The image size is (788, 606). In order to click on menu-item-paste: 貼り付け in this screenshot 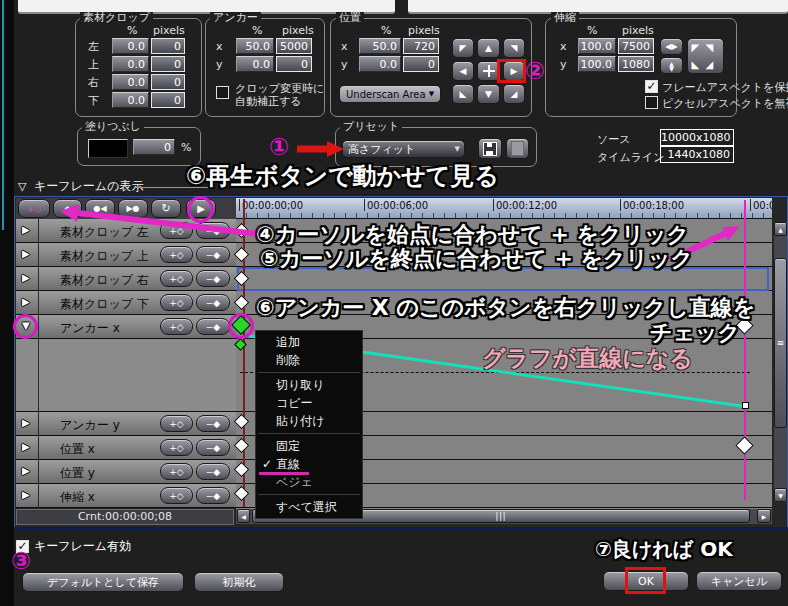, I will do `click(309, 421)`.